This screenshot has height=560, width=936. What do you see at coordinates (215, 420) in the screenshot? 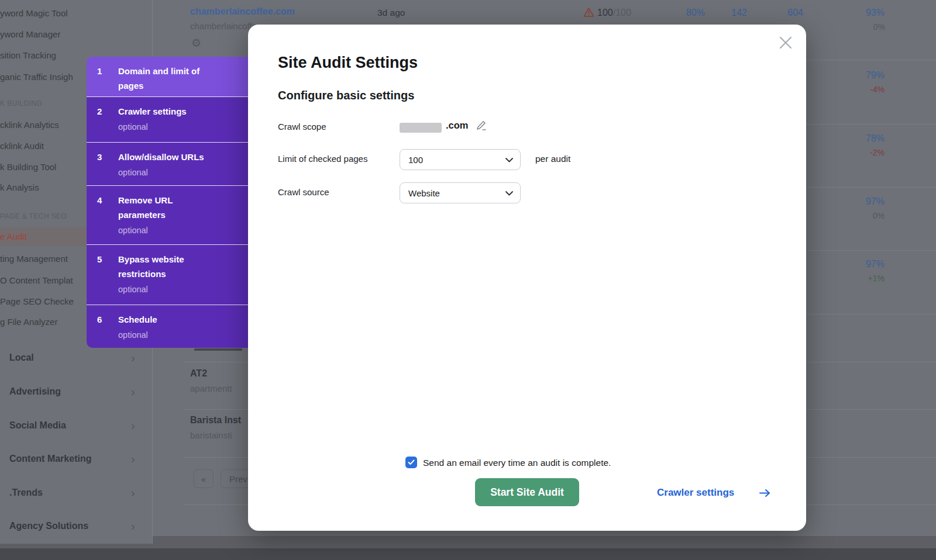
I see `project-name: Barista Inst` at bounding box center [215, 420].